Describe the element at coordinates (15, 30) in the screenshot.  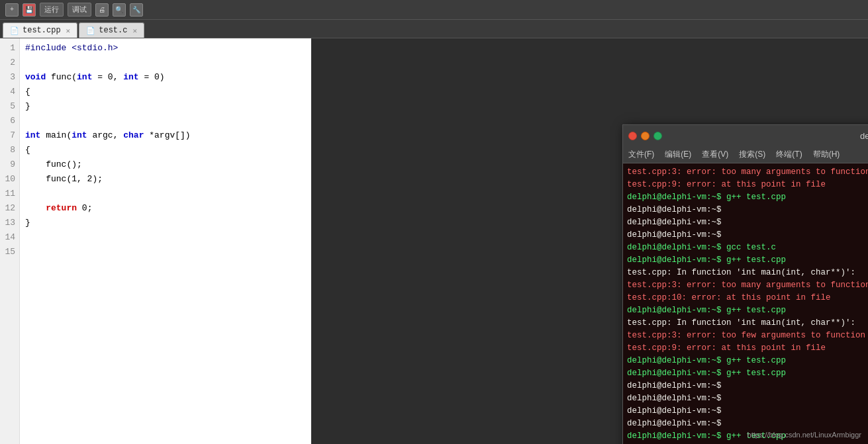
I see `tab-icon-cpp: 📄` at that location.